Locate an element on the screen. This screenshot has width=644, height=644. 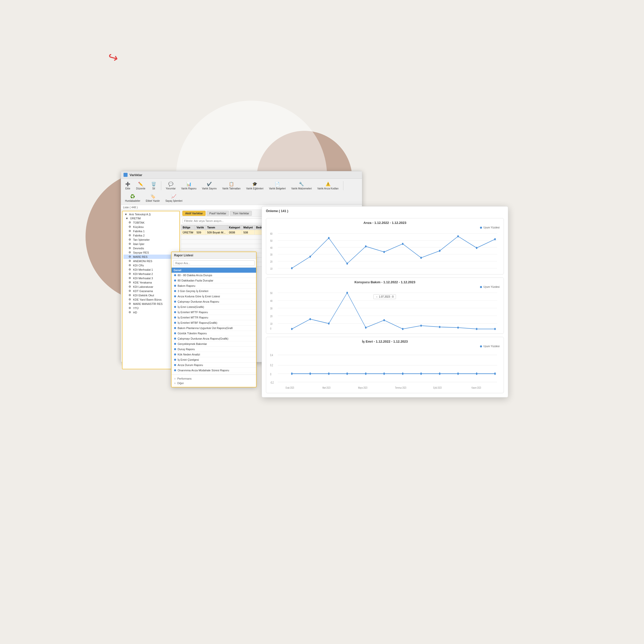
svg-text: Mart 2023 is located at coordinates (327, 388).